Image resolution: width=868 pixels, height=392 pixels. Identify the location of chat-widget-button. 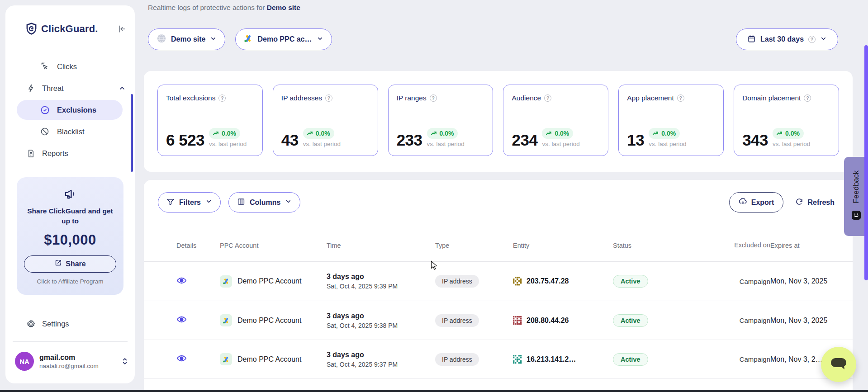
(839, 364).